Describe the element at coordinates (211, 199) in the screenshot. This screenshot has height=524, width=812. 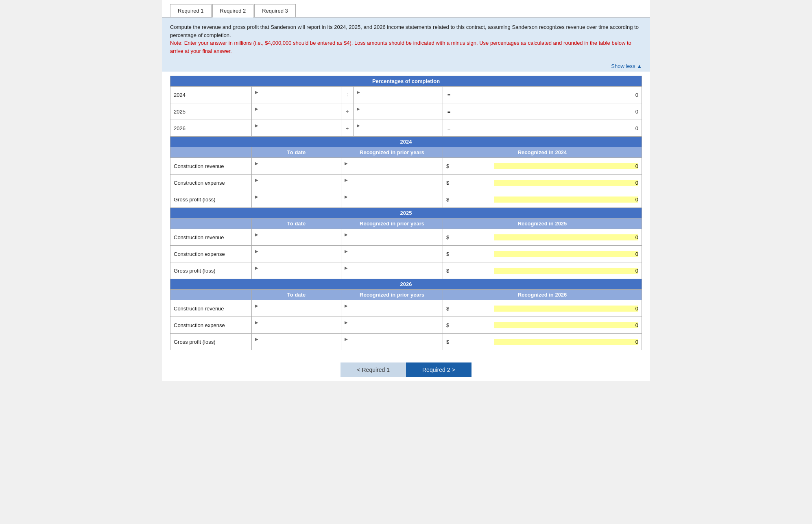
I see `row-label-gp-2024: Gross profit (loss)` at that location.